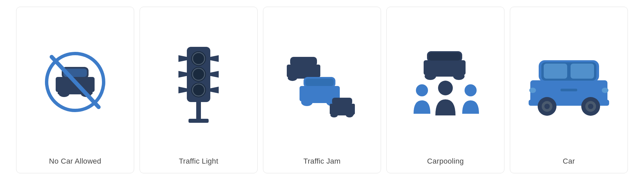 This screenshot has height=180, width=644. What do you see at coordinates (75, 161) in the screenshot?
I see `no-car-allowed-label: No Car Allowed` at bounding box center [75, 161].